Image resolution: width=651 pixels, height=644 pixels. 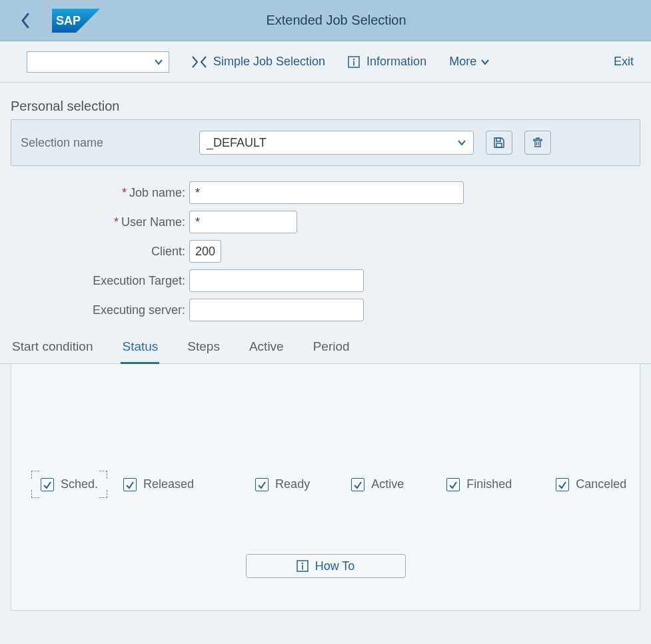 I want to click on execute-icon, so click(x=199, y=62).